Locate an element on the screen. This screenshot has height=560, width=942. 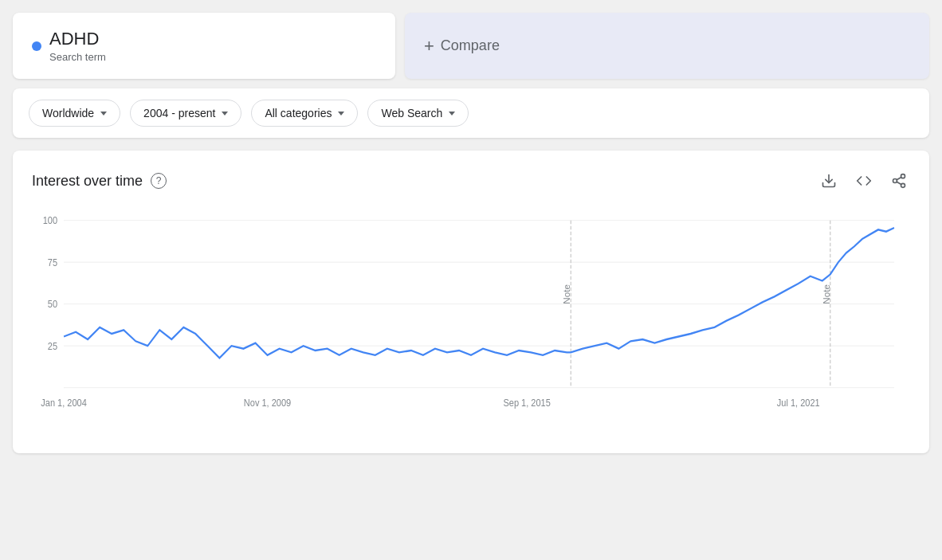
compare-plus-icon: + is located at coordinates (429, 46).